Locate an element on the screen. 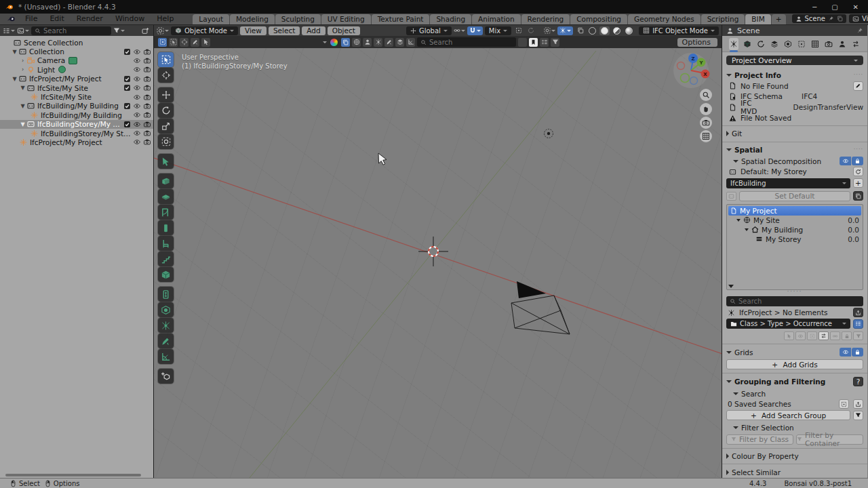 Image resolution: width=868 pixels, height=488 pixels. spatial-search is located at coordinates (795, 301).